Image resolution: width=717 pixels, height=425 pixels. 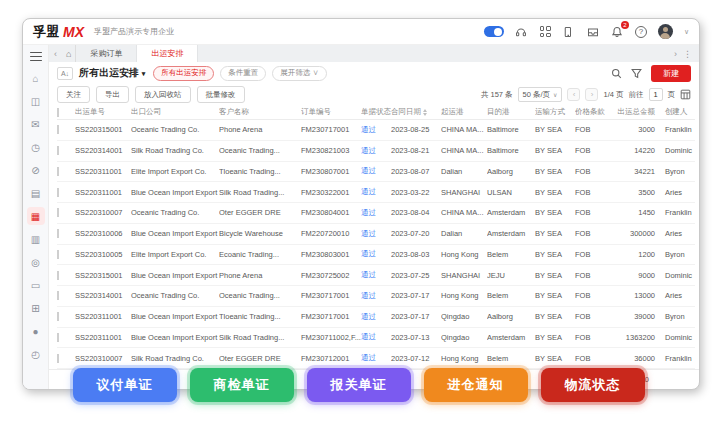 I want to click on forward-arrow-icon: ›, so click(x=676, y=54).